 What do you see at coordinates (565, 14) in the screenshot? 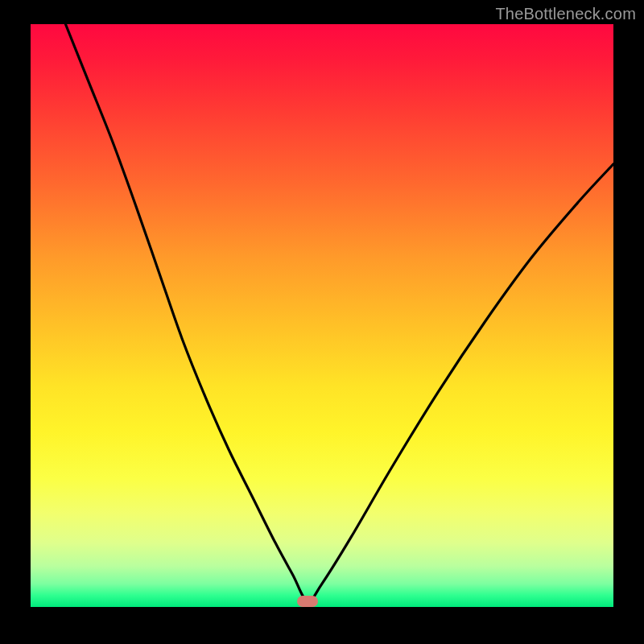
I see `watermark-text: TheBottleneck.com` at bounding box center [565, 14].